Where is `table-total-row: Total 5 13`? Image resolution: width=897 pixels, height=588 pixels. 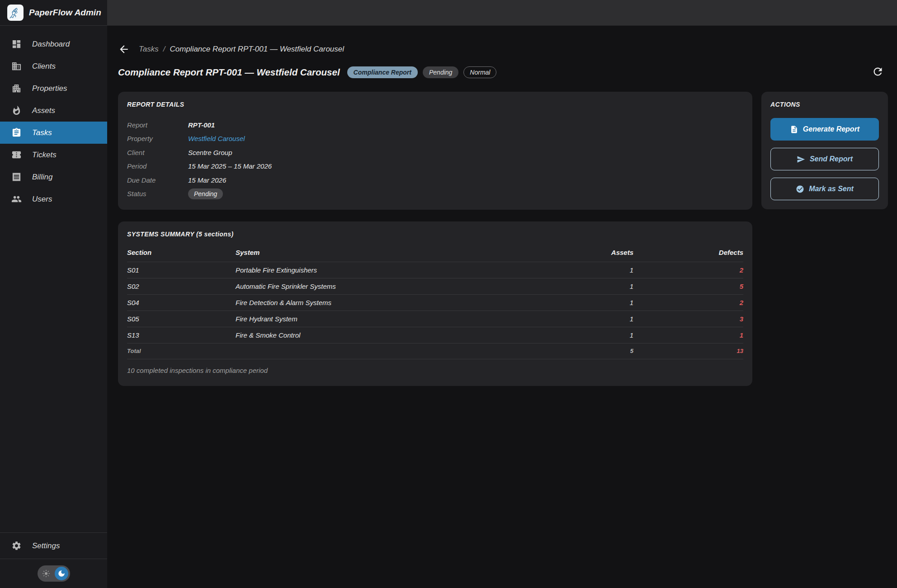
table-total-row: Total 5 13 is located at coordinates (435, 351).